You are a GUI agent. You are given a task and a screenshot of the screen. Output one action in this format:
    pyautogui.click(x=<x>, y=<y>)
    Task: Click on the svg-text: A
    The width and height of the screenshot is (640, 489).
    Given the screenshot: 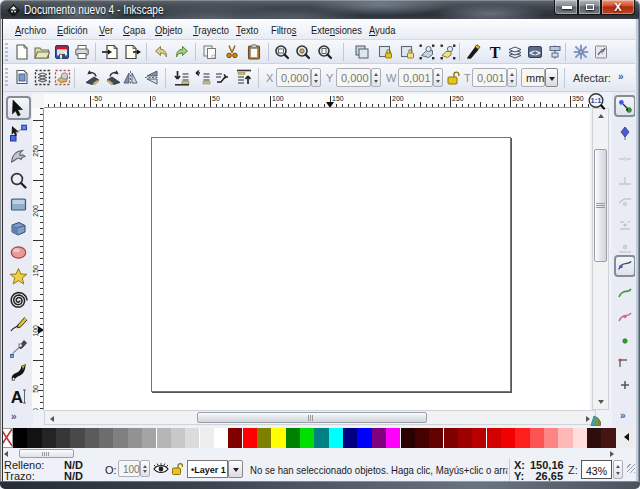 What is the action you would take?
    pyautogui.click(x=17, y=397)
    